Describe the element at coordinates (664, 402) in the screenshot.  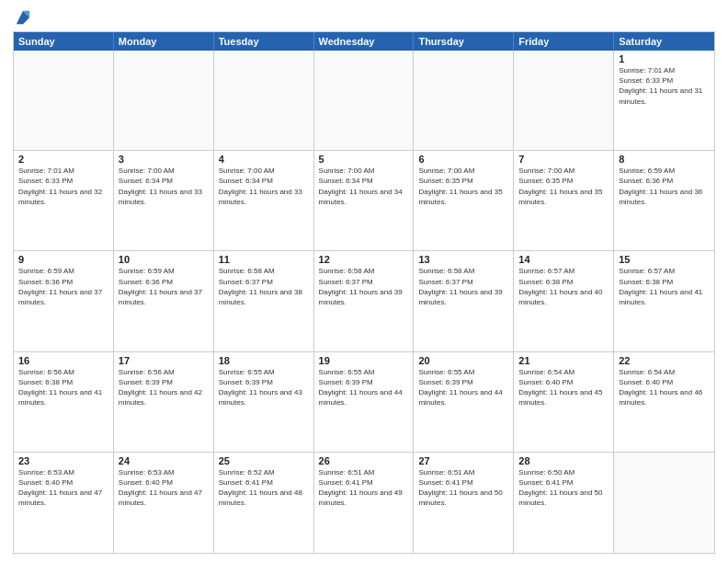
I see `calendar-cell: 22Sunrise: 6:54 AM Sunset: 6:40 PM Dayli…` at that location.